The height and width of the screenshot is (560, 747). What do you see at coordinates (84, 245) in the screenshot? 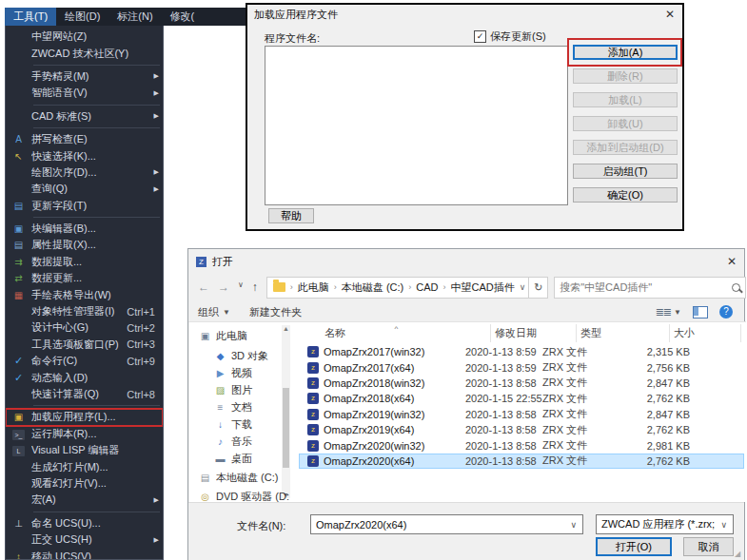
I see `menu-item-15: ▤属性提取(X)...` at bounding box center [84, 245].